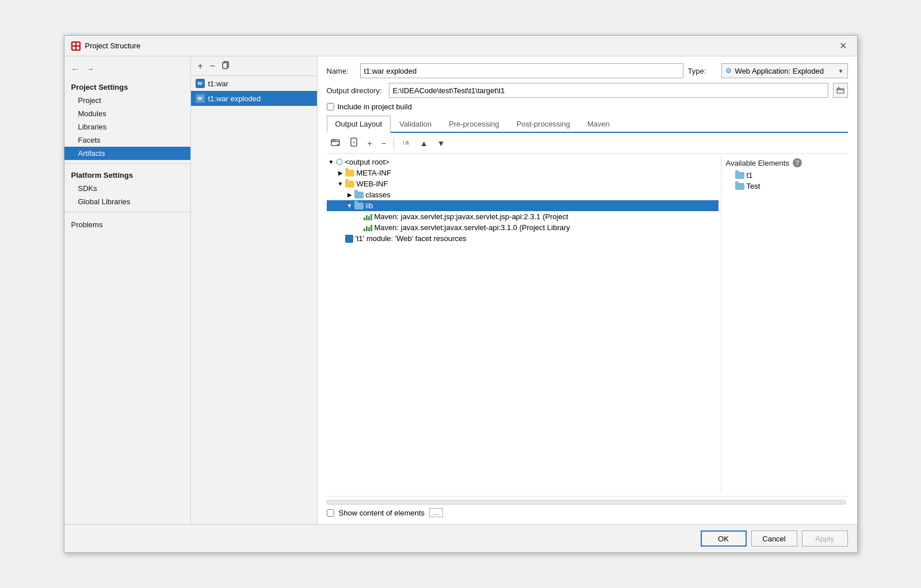 The width and height of the screenshot is (921, 588). I want to click on dropdown-arrow-icon: ▼, so click(841, 71).